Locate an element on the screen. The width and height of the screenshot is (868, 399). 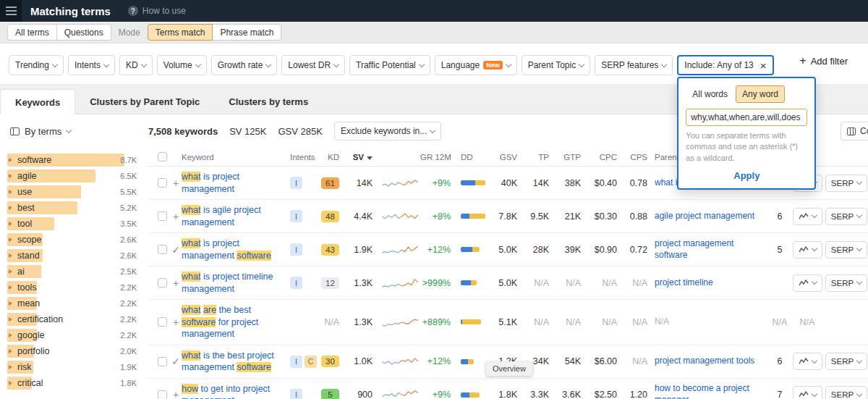
filter-chip-serp-features: SERP features is located at coordinates (634, 65).